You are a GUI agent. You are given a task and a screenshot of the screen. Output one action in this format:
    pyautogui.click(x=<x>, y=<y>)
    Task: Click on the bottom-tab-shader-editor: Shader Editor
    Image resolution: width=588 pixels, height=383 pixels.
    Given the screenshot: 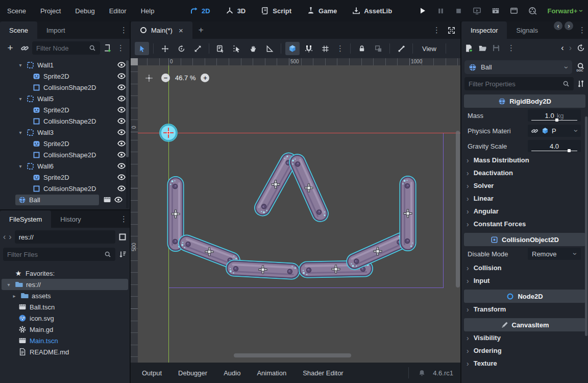 What is the action you would take?
    pyautogui.click(x=323, y=373)
    